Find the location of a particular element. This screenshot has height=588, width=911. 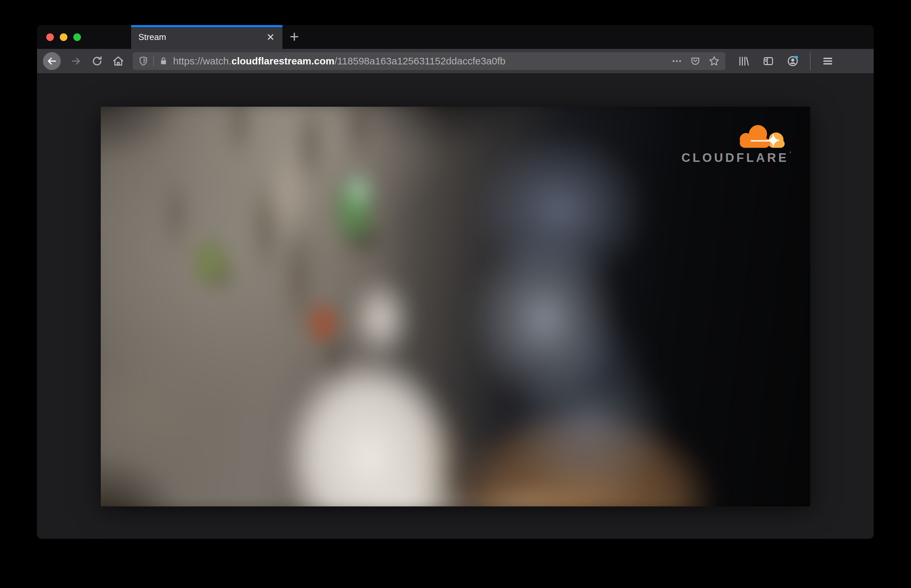

tab-close-button: ✕ is located at coordinates (270, 37).